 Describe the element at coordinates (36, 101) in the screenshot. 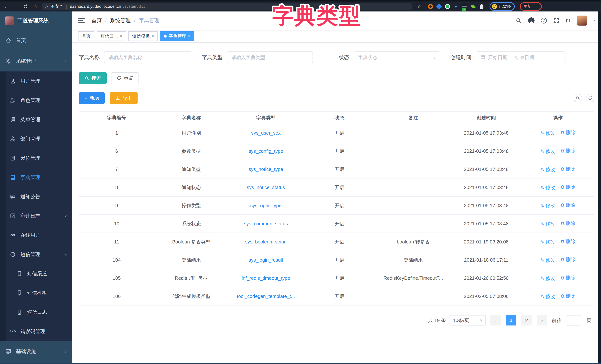

I see `sidebar-item-roles: 角色管理` at that location.